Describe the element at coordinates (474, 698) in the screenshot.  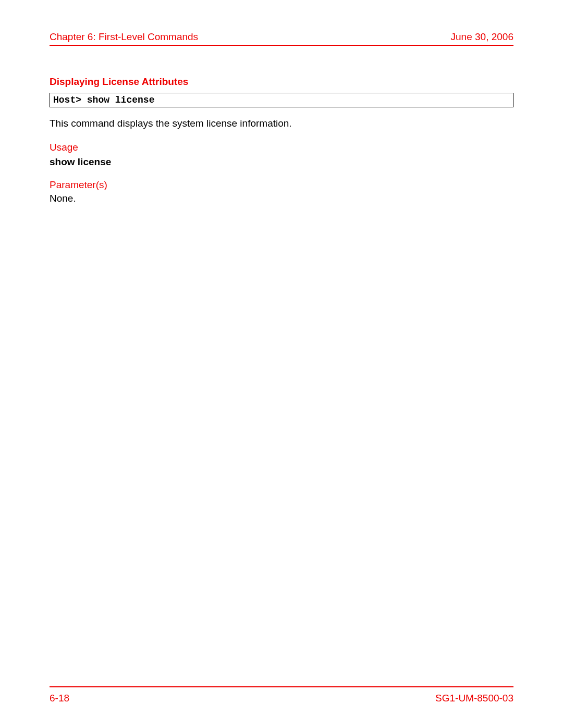
I see `document-id: SG1-UM-8500-03` at that location.